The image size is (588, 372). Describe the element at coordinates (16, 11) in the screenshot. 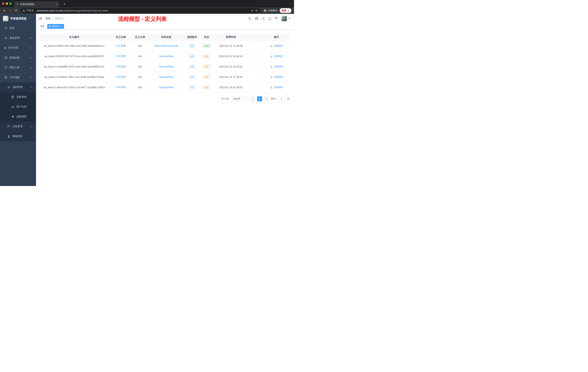

I see `reload-icon` at that location.